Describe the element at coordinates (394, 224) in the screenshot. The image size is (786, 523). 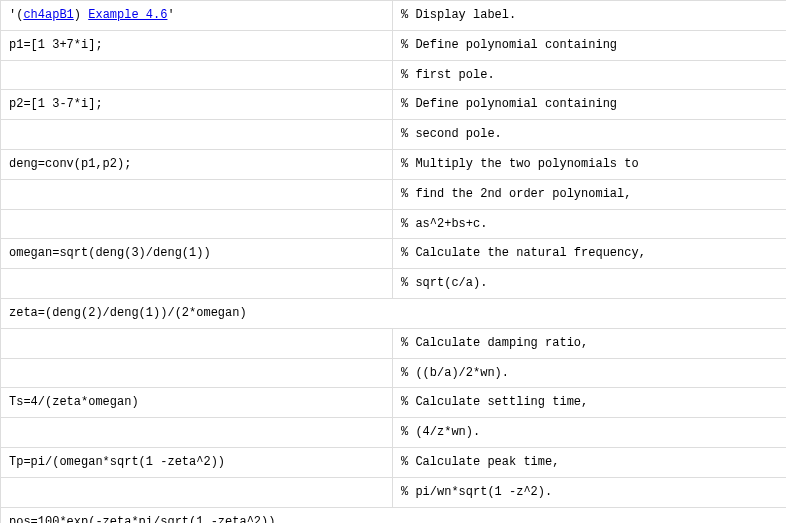
I see `table-row: % as^2+bs+c.` at that location.